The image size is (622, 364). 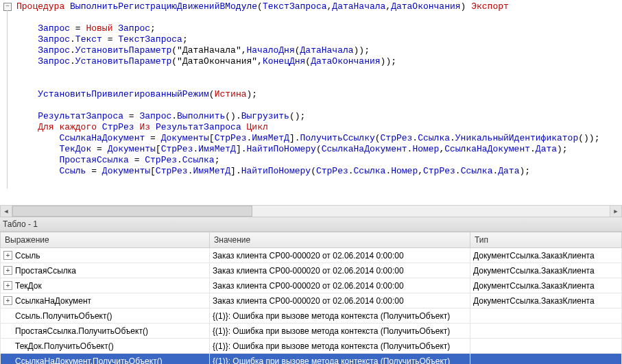 What do you see at coordinates (53, 301) in the screenshot?
I see `watch-expression: СсылкаНаДокумент` at bounding box center [53, 301].